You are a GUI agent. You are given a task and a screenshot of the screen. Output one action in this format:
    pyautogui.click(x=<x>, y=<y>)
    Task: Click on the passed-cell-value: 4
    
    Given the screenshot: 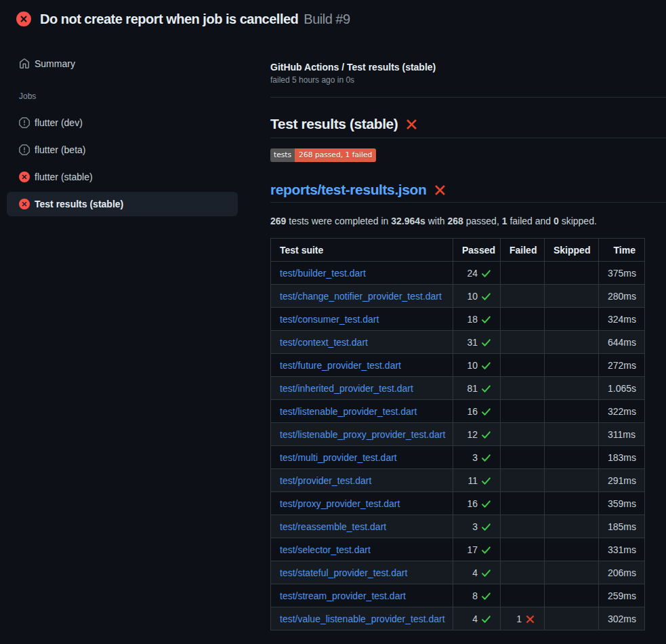 What is the action you would take?
    pyautogui.click(x=475, y=573)
    